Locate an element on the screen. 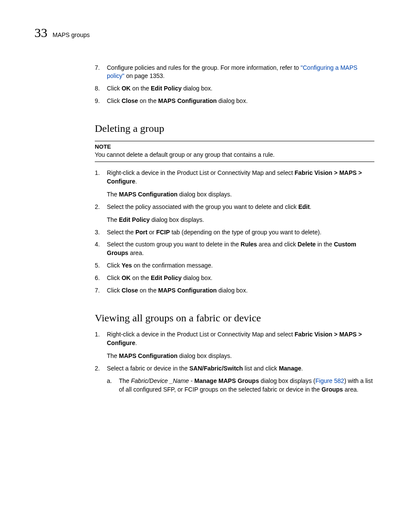  list-text: Select a fabric or device in the SAN/Fab… is located at coordinates (240, 380).